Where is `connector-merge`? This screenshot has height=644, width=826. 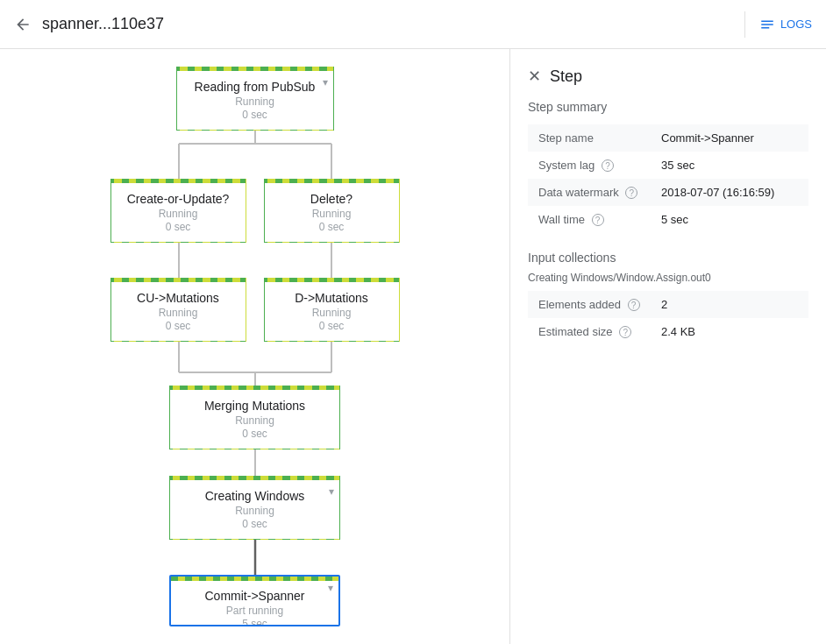
connector-merge is located at coordinates (255, 364).